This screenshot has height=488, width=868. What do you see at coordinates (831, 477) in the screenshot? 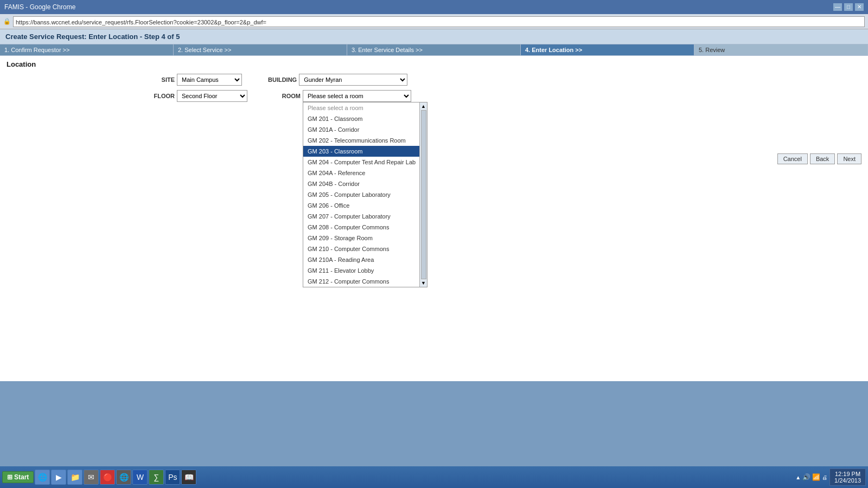
I see `taskbar-right: ▲ 🔊 📶 🖨 12:19 PM 1/24/2013` at bounding box center [831, 477].